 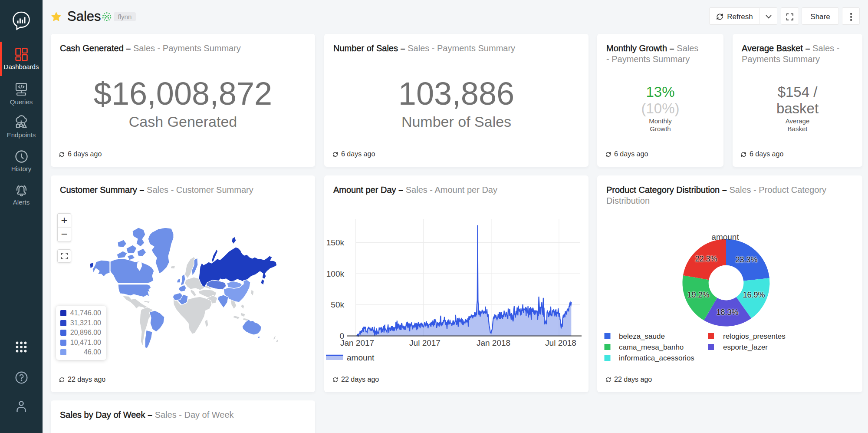 I want to click on svg-text: 16.9%, so click(x=753, y=295).